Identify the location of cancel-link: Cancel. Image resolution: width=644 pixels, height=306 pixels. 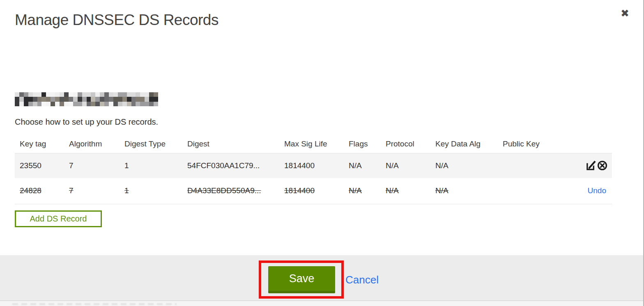
(362, 280).